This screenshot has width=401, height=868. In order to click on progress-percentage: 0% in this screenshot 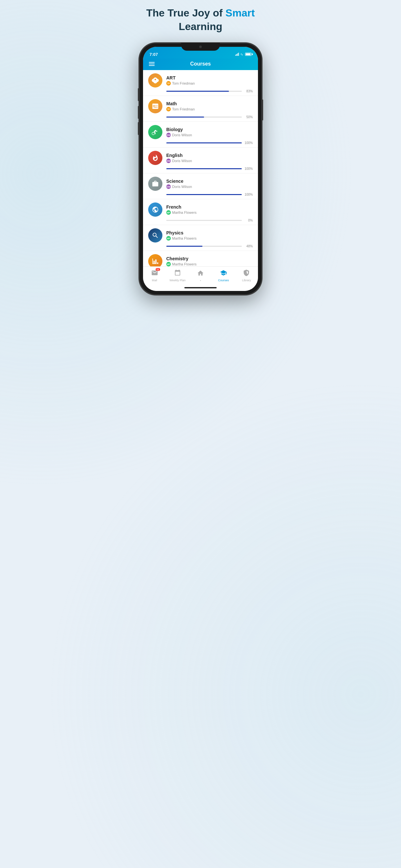, I will do `click(248, 220)`.